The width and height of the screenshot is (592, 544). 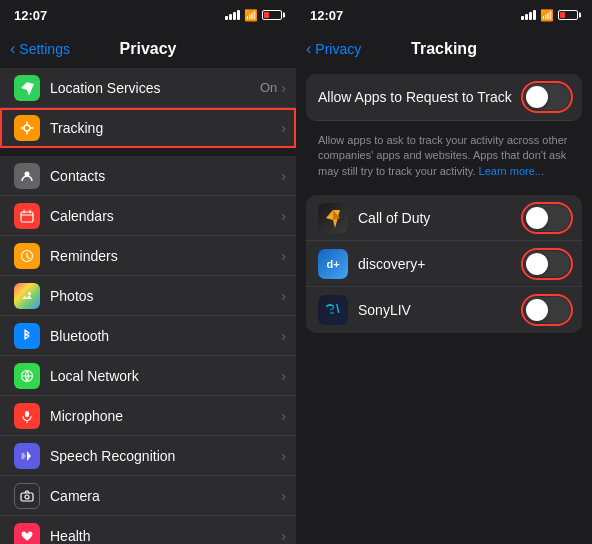 I want to click on app-row-discovery: d+ discovery+, so click(x=444, y=264).